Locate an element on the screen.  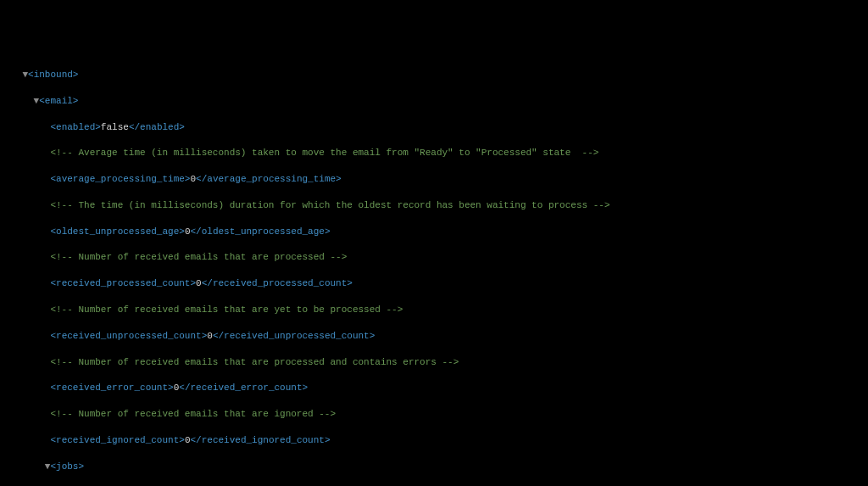
avg-proc-line: <average_processing_time>0</average_proc… is located at coordinates (434, 180).